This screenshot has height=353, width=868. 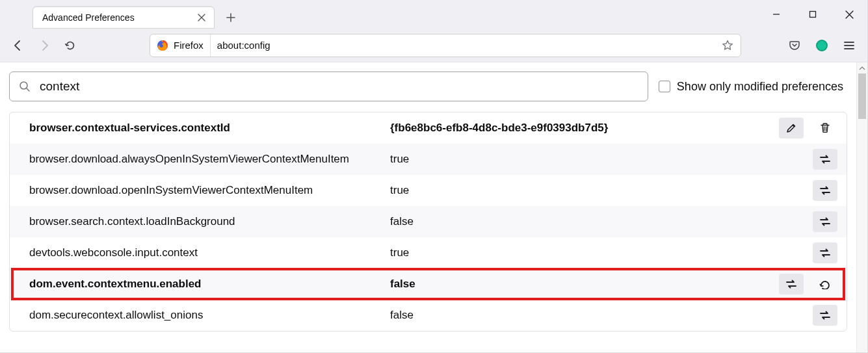 I want to click on reload-button, so click(x=70, y=46).